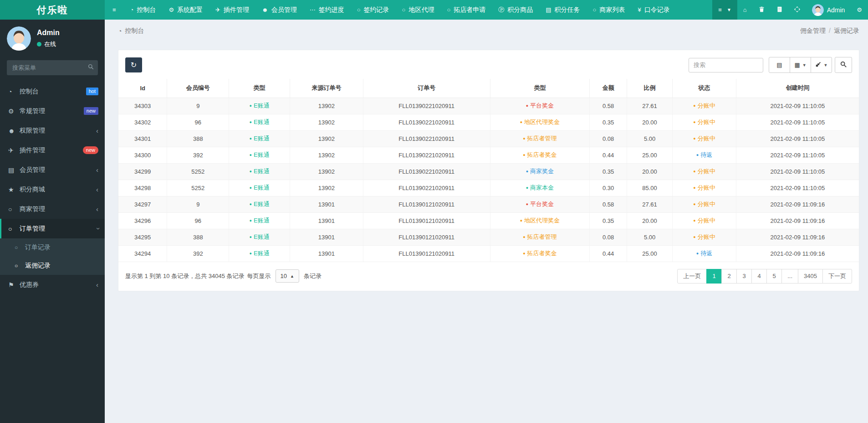  What do you see at coordinates (780, 65) in the screenshot?
I see `detail-view-button: ▤` at bounding box center [780, 65].